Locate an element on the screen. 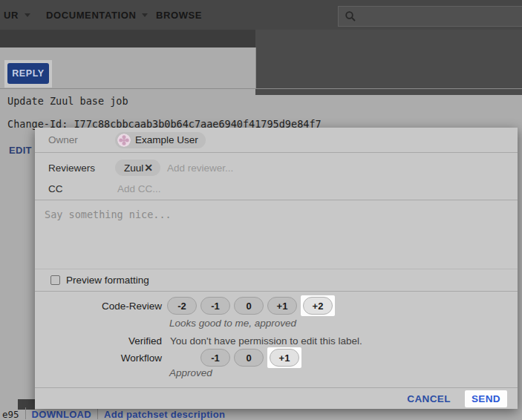 The image size is (522, 420). search-input is located at coordinates (430, 16).